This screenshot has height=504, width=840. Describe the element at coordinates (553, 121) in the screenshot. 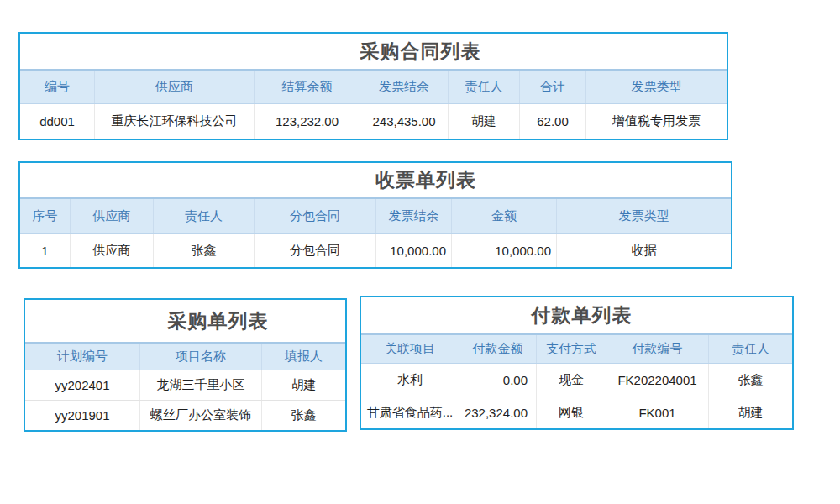

I see `cell-total: 62.00` at that location.